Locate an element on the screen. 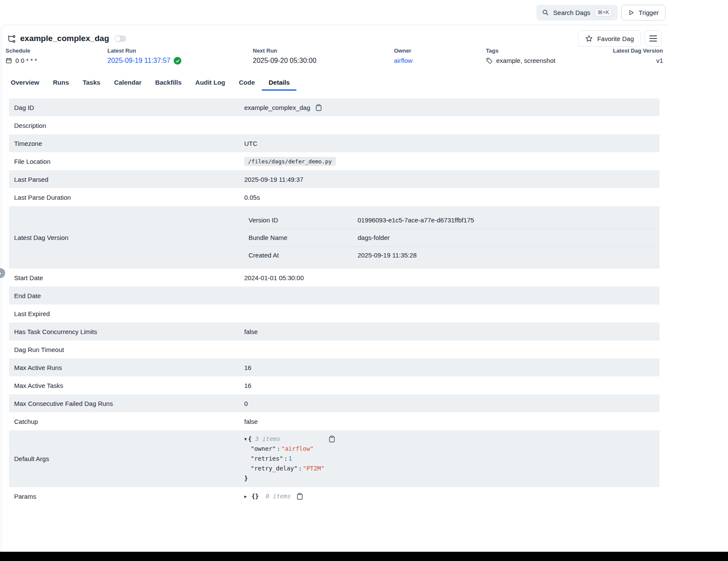  row-label: Last Parsed is located at coordinates (127, 180).